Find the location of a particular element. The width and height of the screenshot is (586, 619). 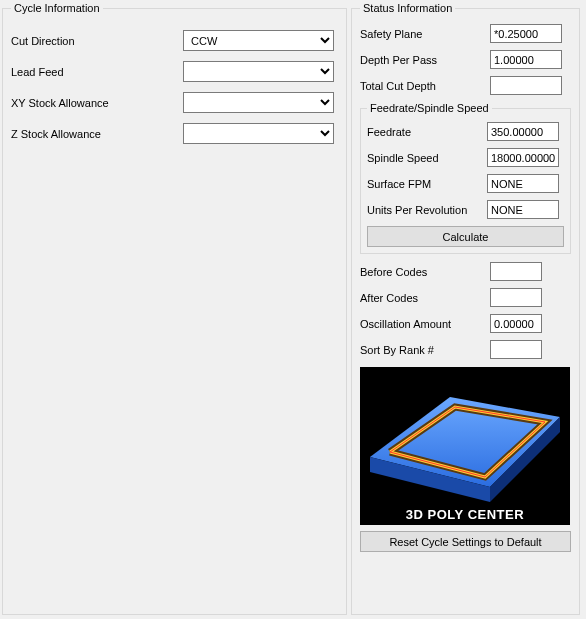

sort-by-rank-label: Sort By Rank # is located at coordinates (425, 350).